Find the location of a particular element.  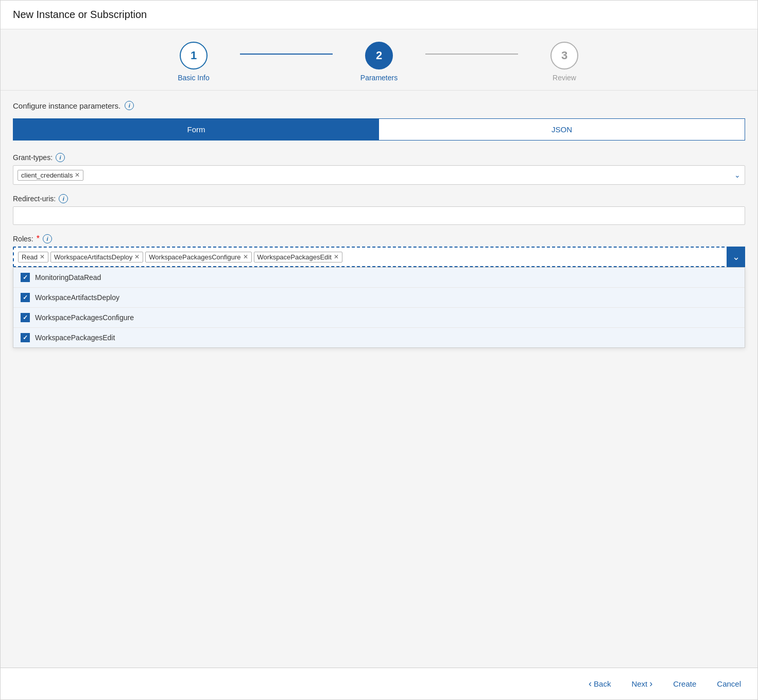

roles-option-workspace-packages-edit: WorkspacePackagesEdit is located at coordinates (379, 338).